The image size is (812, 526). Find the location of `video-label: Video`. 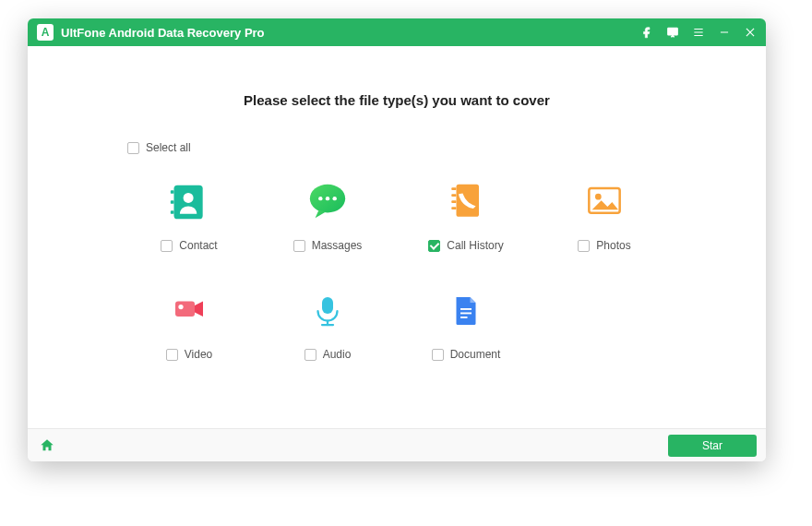

video-label: Video is located at coordinates (198, 354).